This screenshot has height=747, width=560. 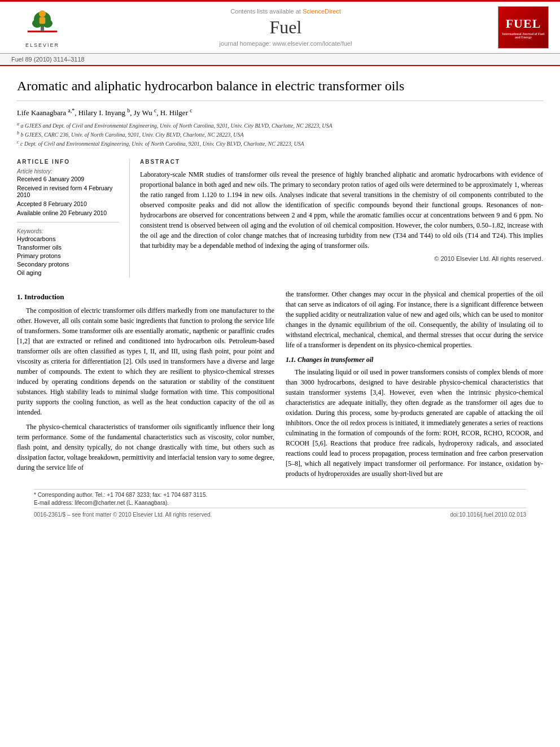 What do you see at coordinates (414, 423) in the screenshot?
I see `subsection-para-1: The insulating liquid or oil used in pow…` at bounding box center [414, 423].